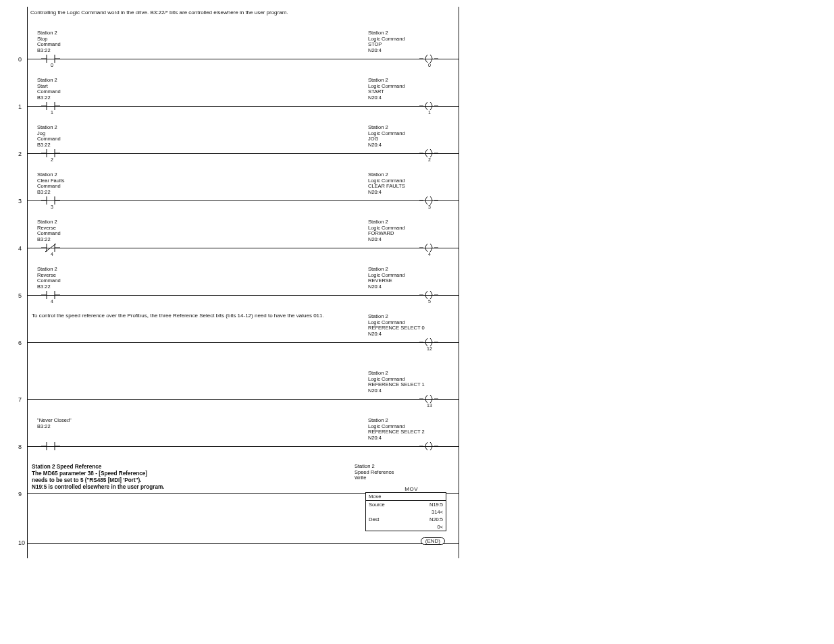 This screenshot has width=834, height=644. I want to click on coil-bit: 1, so click(429, 112).